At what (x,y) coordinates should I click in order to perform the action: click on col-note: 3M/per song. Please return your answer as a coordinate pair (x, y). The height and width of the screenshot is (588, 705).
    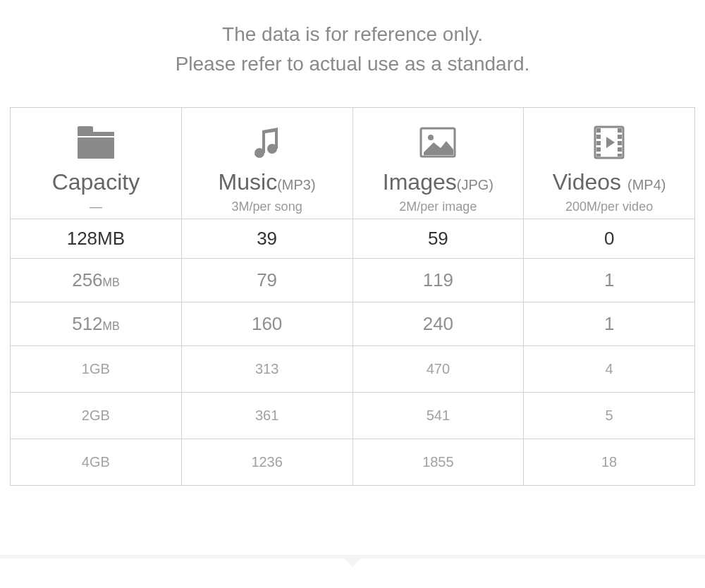
    Looking at the image, I should click on (267, 207).